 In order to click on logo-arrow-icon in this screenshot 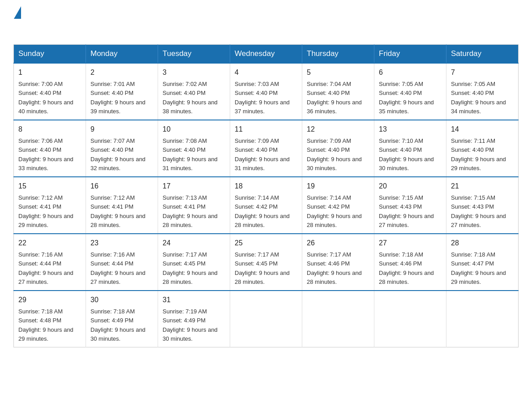, I will do `click(17, 13)`.